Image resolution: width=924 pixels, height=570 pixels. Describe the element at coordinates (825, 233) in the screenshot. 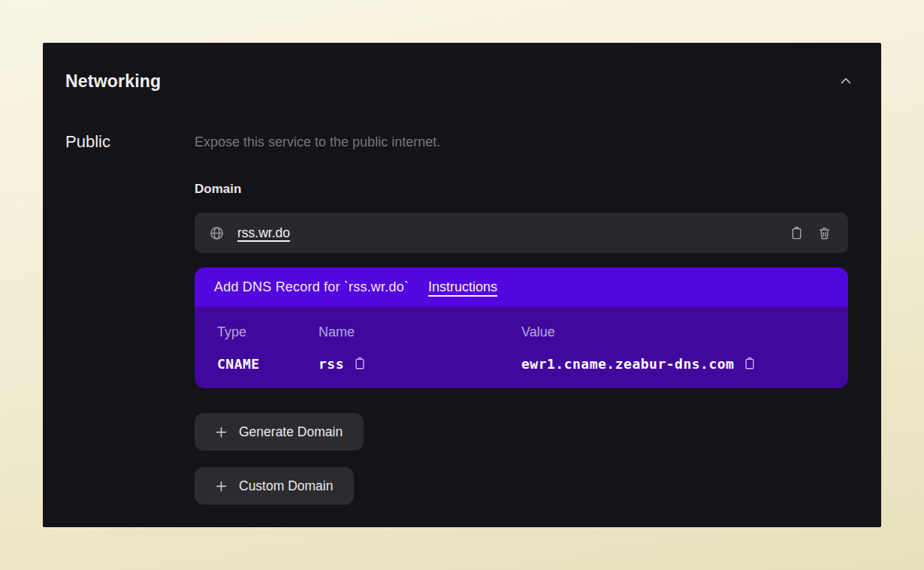

I see `trash-icon` at that location.